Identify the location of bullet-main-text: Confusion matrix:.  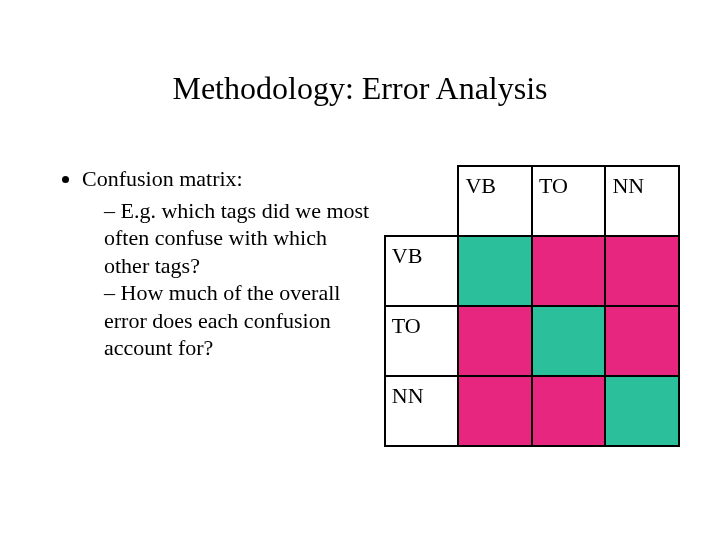
(162, 178).